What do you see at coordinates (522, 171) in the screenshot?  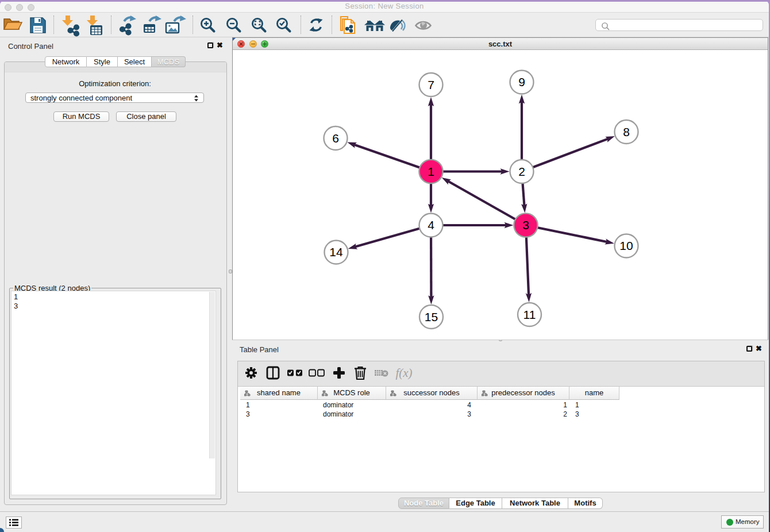 I see `svg-text: 2` at bounding box center [522, 171].